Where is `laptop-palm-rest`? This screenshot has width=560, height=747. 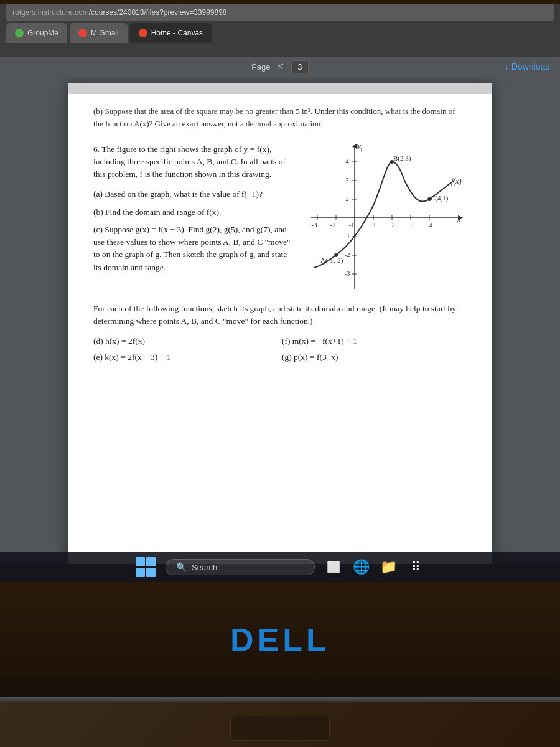
laptop-palm-rest is located at coordinates (280, 725).